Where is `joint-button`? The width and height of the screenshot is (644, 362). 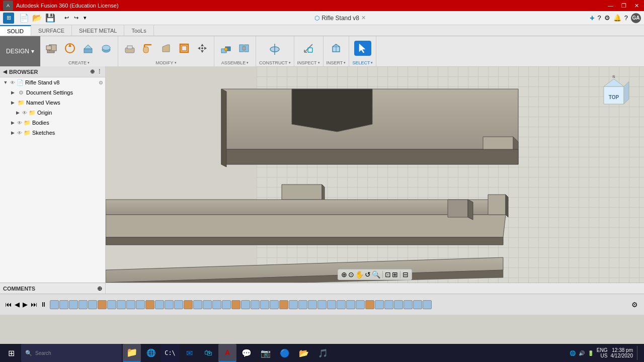 joint-button is located at coordinates (226, 48).